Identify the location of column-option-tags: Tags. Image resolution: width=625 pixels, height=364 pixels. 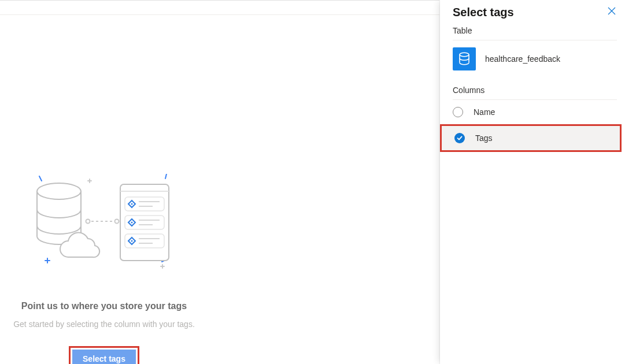
(531, 138).